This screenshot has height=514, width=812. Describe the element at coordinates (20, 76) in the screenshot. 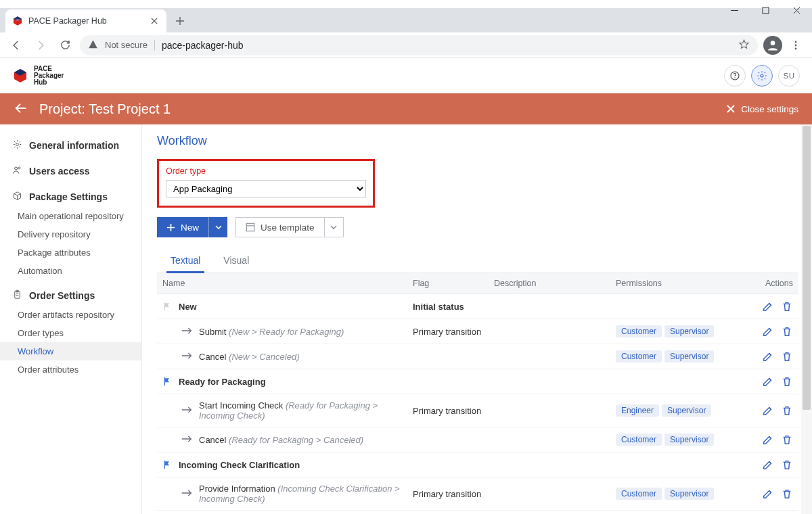

I see `cube-icon` at that location.